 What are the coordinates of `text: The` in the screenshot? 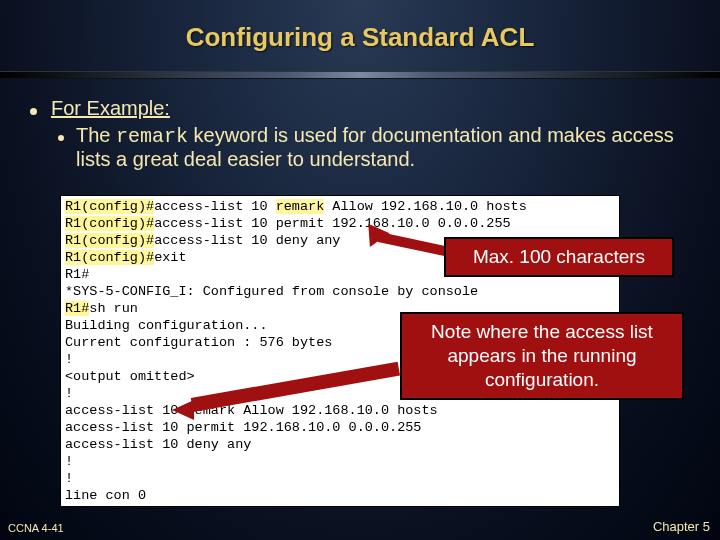 It's located at (96, 135).